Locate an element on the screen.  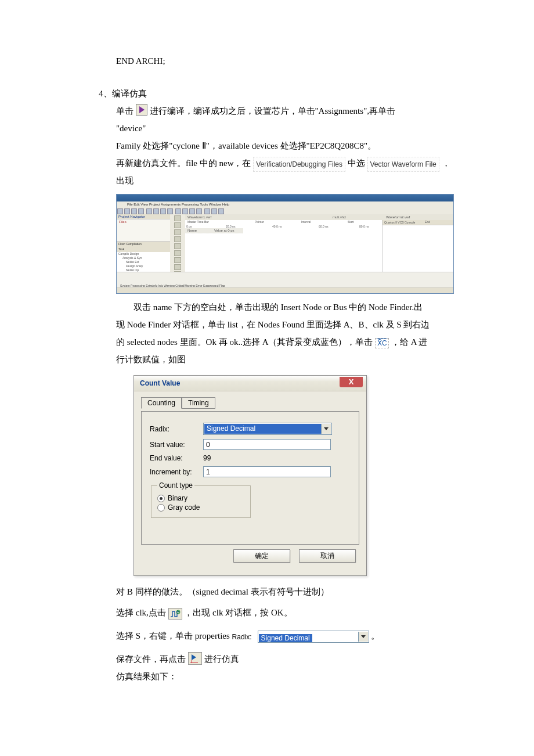
xc-count-icon: X̄C is located at coordinates (382, 343).